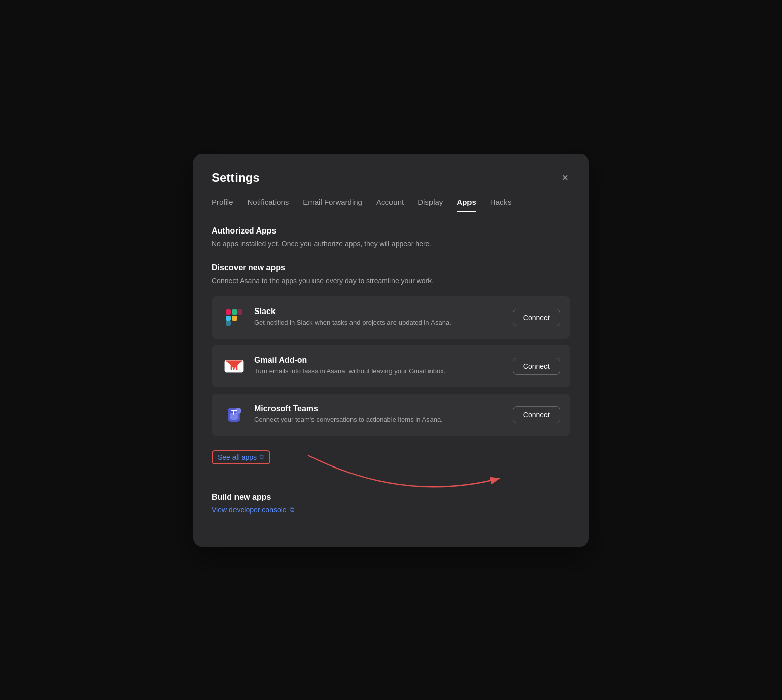  I want to click on gmail-app-card: M Gmail Add-on Turn emails into tasks in…, so click(391, 366).